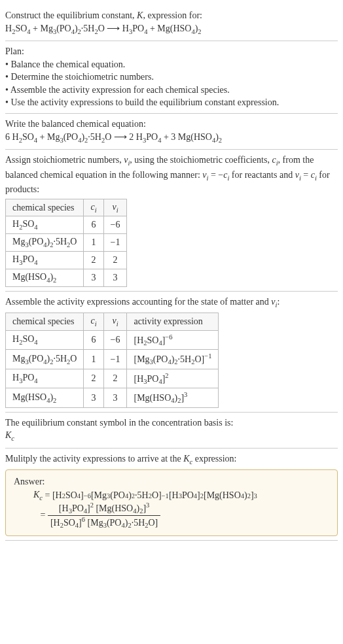  Describe the element at coordinates (172, 52) in the screenshot. I see `plan-title: Plan:` at that location.